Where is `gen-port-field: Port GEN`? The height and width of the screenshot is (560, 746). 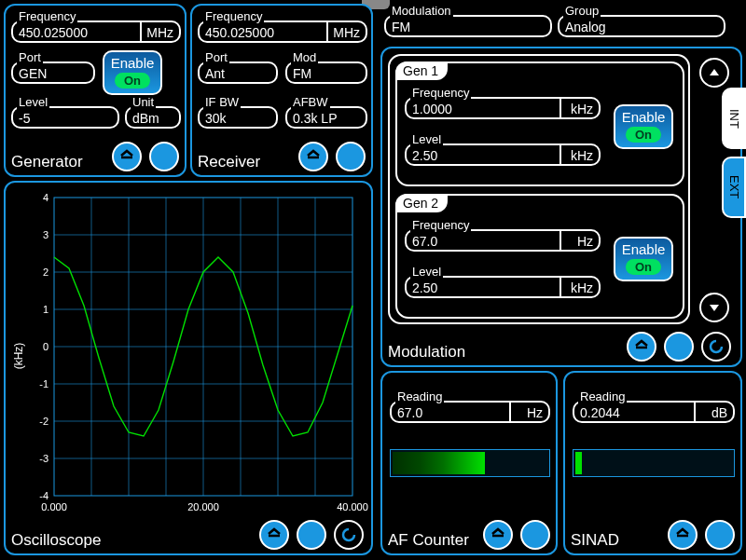
gen-port-field: Port GEN is located at coordinates (53, 73).